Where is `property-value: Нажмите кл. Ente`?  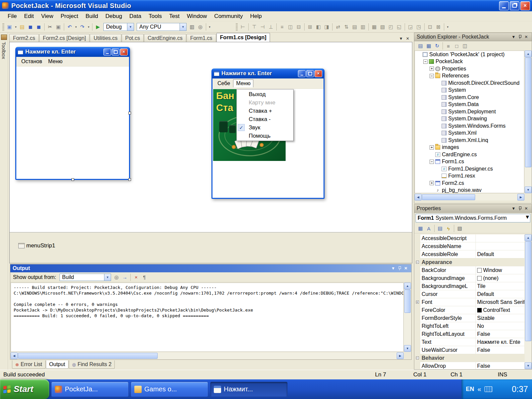
property-value: Нажмите кл. Ente is located at coordinates (500, 342).